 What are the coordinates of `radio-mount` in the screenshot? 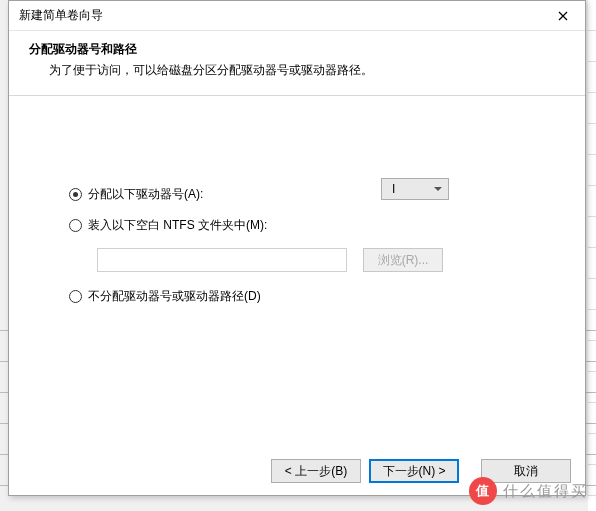 It's located at (76, 226).